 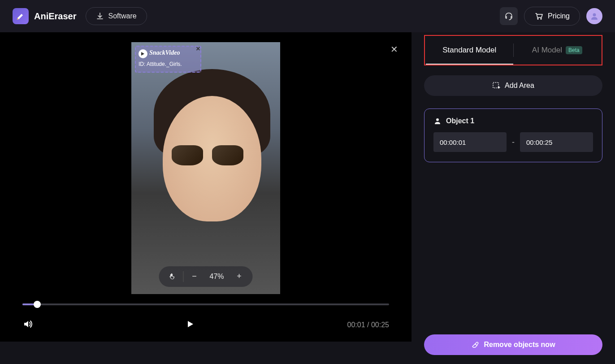 I want to click on add-area-label: Add Area, so click(x=520, y=86).